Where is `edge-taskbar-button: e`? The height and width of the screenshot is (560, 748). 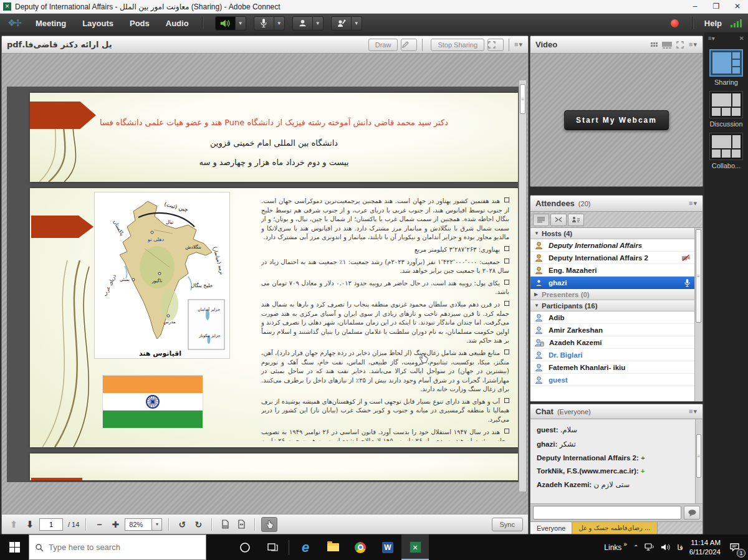
edge-taskbar-button: e is located at coordinates (305, 547).